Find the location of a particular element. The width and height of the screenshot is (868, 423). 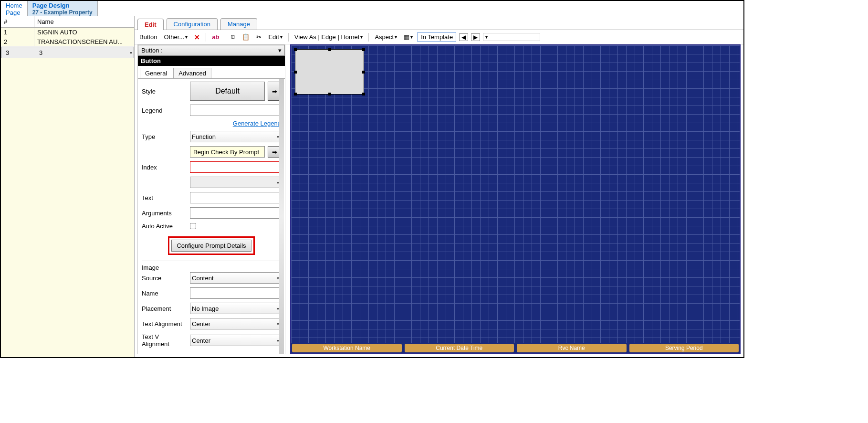

label-name: Name is located at coordinates (164, 293).